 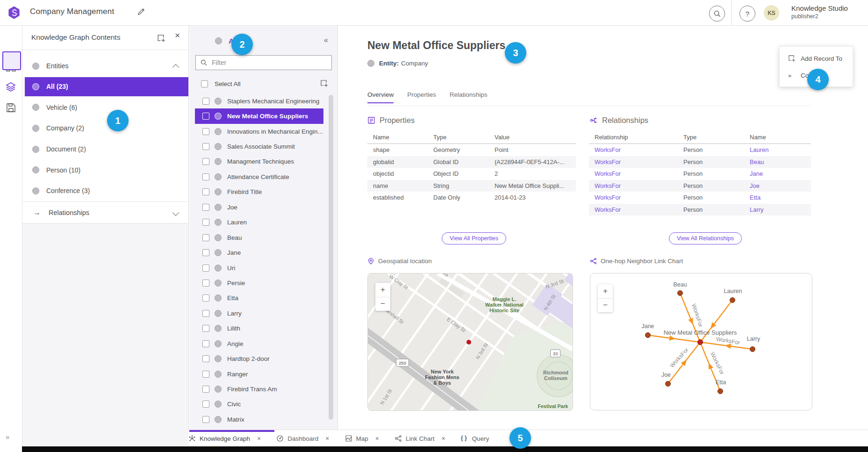 What do you see at coordinates (778, 162) in the screenshot?
I see `table-cell-link: Beau` at bounding box center [778, 162].